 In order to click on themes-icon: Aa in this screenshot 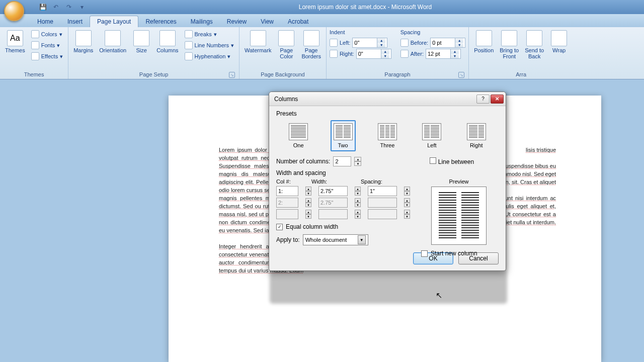, I will do `click(15, 38)`.